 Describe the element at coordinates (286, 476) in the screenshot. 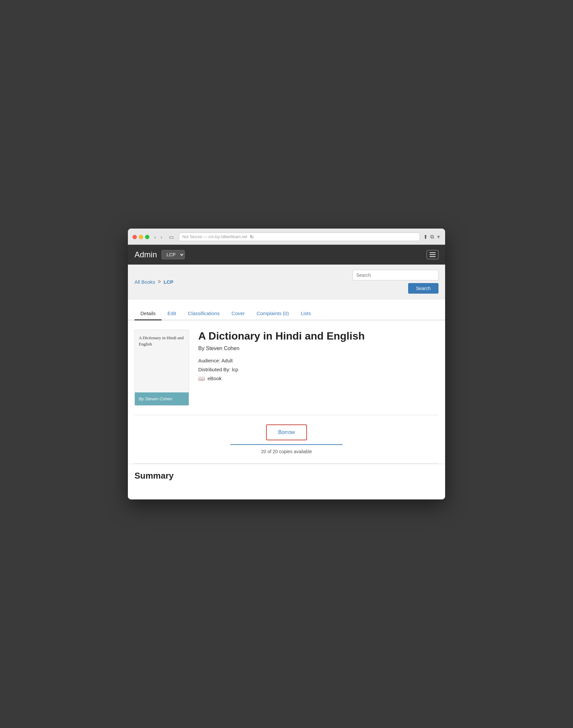

I see `summary-title: Summary` at that location.